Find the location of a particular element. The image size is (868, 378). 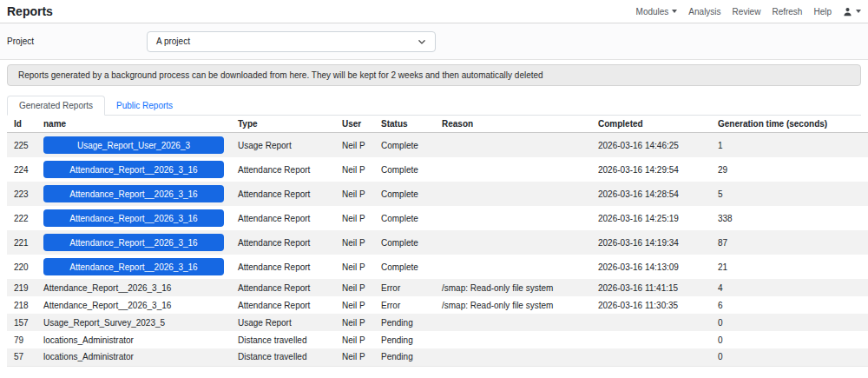

nav-item-review: Review is located at coordinates (746, 12).